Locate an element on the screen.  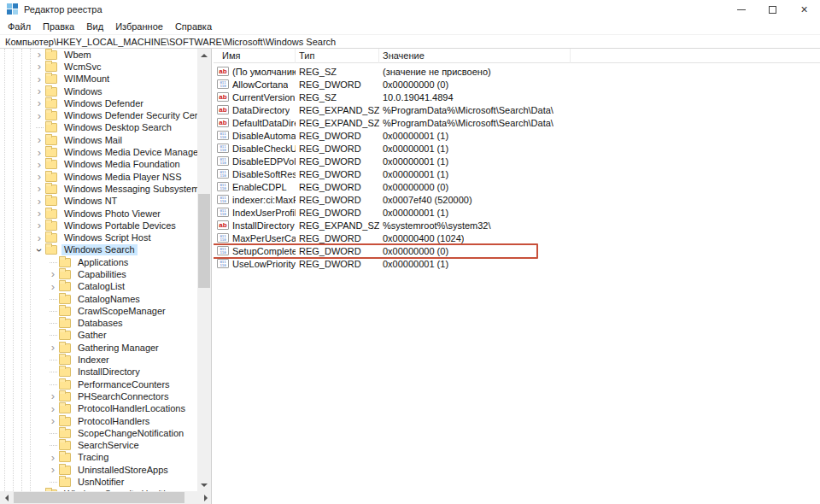
vertical-scroll-thumb is located at coordinates (204, 241).